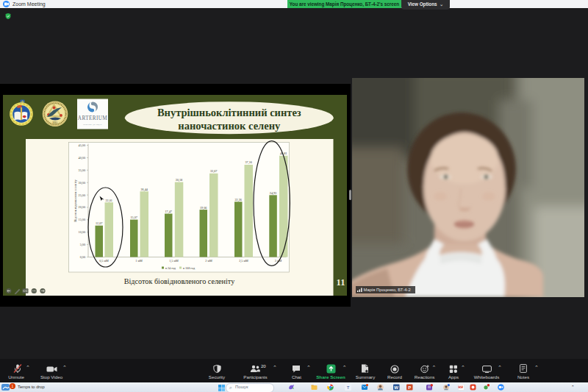 This screenshot has height=392, width=588. I want to click on svg-text: Внутрішньоклітинний синтез, so click(229, 113).